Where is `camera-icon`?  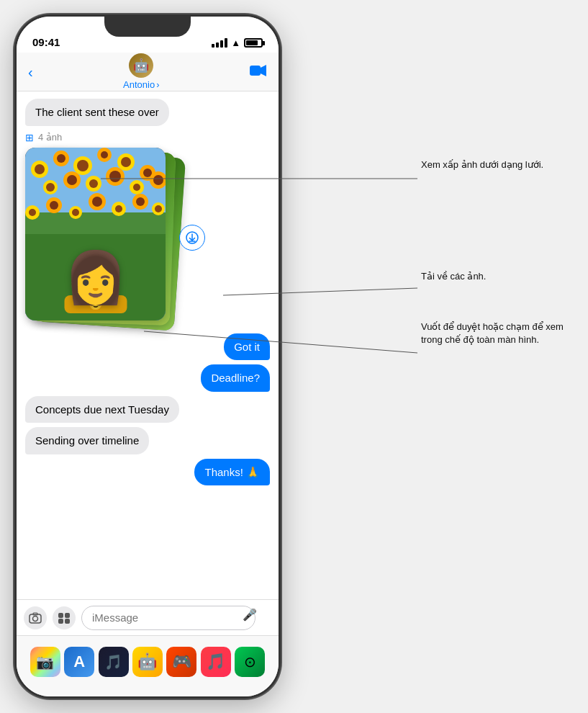 camera-icon is located at coordinates (35, 618).